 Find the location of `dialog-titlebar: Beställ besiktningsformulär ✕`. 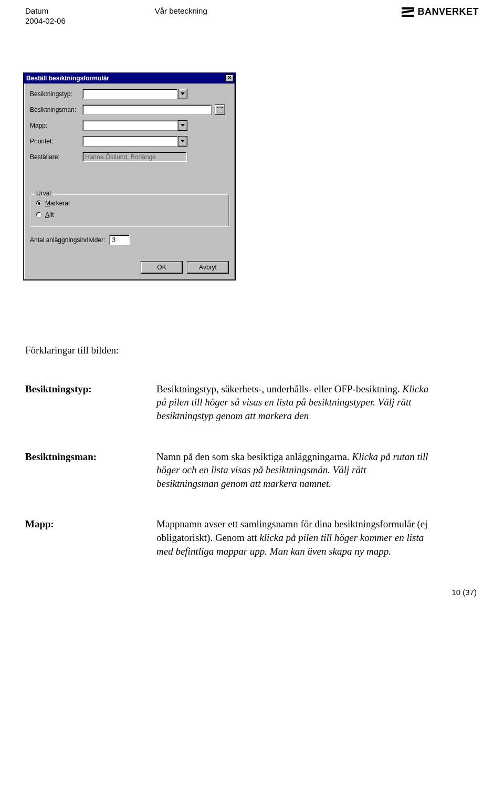

dialog-titlebar: Beställ besiktningsformulär ✕ is located at coordinates (129, 78).